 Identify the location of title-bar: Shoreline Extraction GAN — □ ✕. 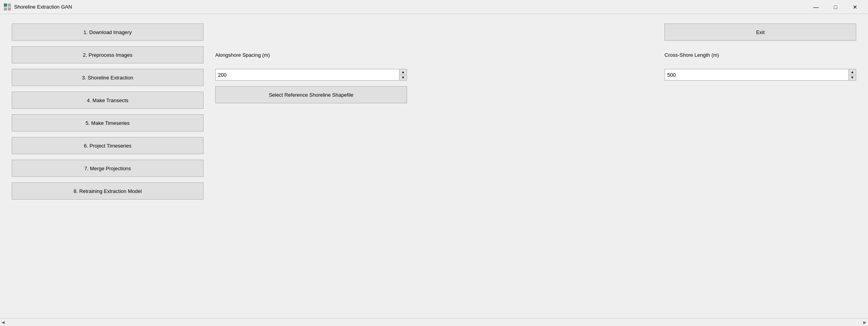
(434, 7).